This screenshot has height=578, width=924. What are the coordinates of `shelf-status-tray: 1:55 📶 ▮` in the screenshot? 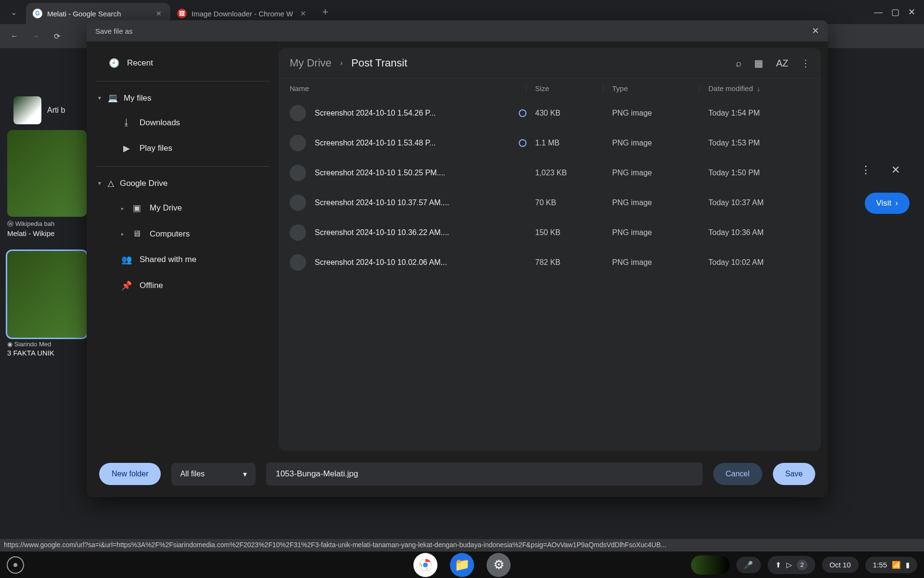 It's located at (891, 565).